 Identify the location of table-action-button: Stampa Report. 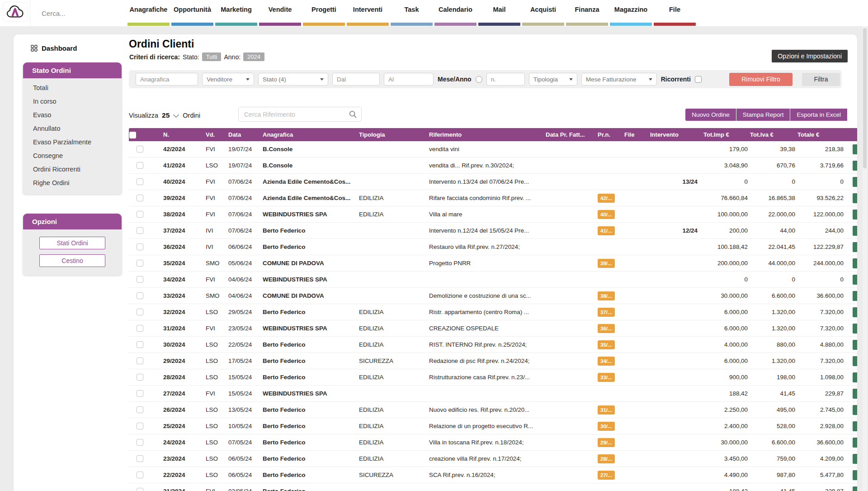
(764, 115).